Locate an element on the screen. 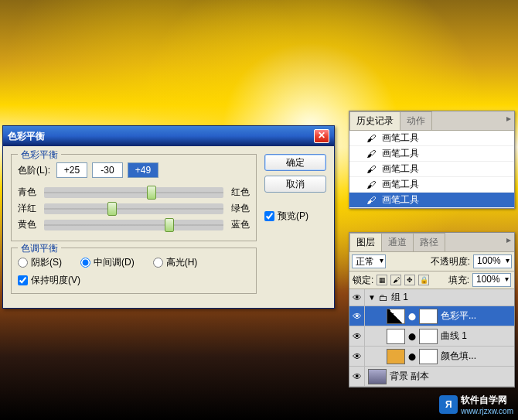  level-input-1: +25 is located at coordinates (72, 170).